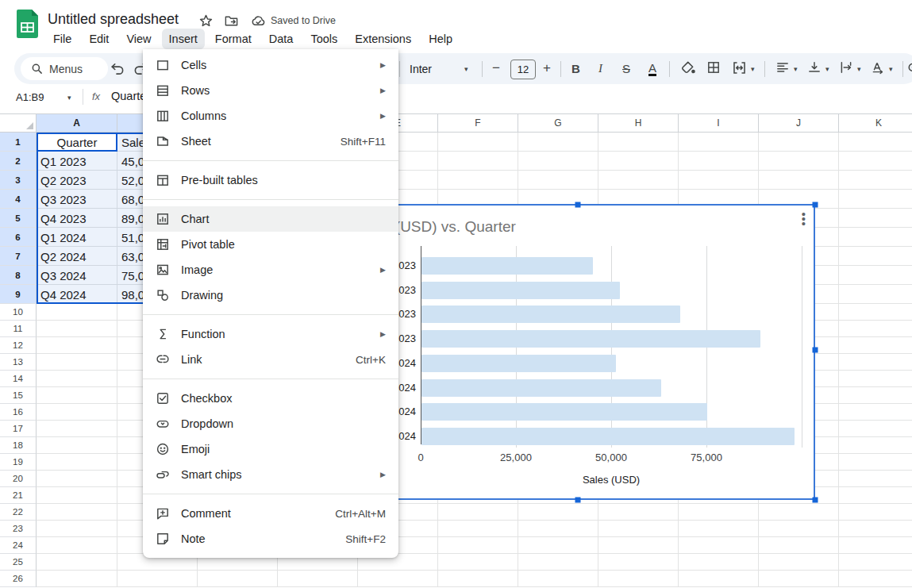 The width and height of the screenshot is (912, 588). What do you see at coordinates (795, 69) in the screenshot?
I see `h-align-caret-icon: ▾` at bounding box center [795, 69].